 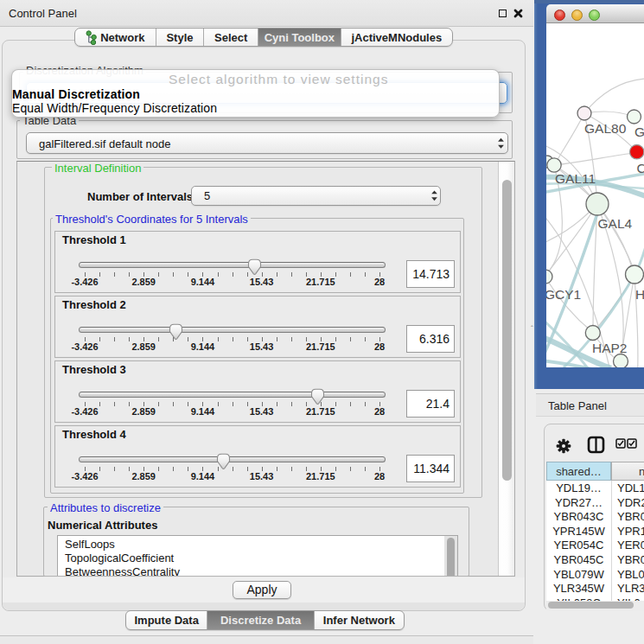 What do you see at coordinates (610, 348) in the screenshot?
I see `svg-text: HAP2` at bounding box center [610, 348].